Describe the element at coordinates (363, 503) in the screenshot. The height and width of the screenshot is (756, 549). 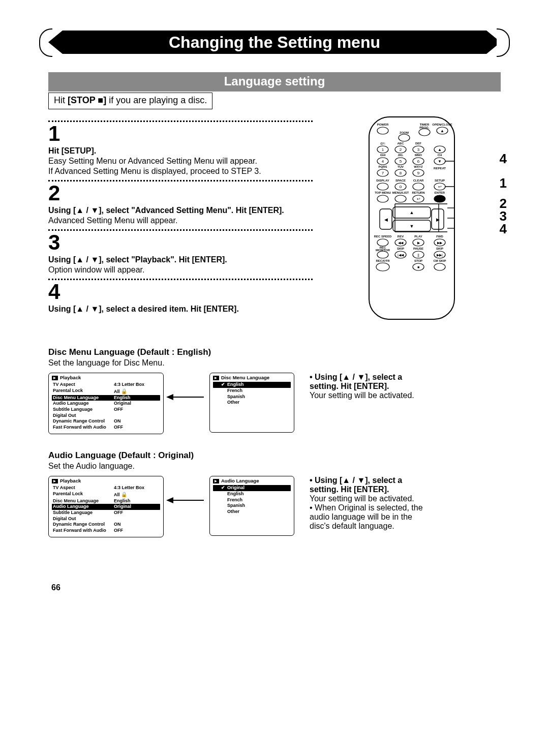
I see `audio-side-text: • Using [▲ / ▼], select a setting. Hit […` at that location.